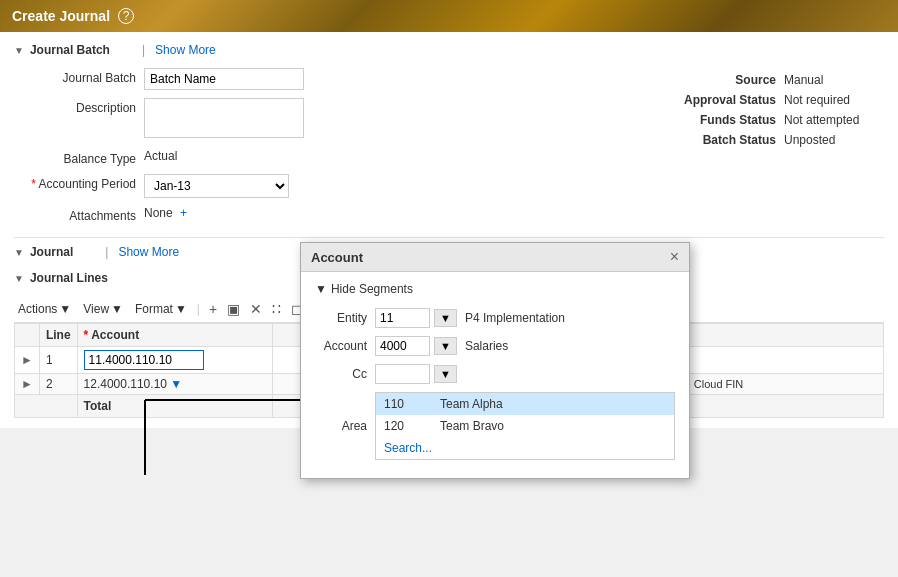  Describe the element at coordinates (525, 404) in the screenshot. I see `area-item-110: 110 Team Alpha` at that location.